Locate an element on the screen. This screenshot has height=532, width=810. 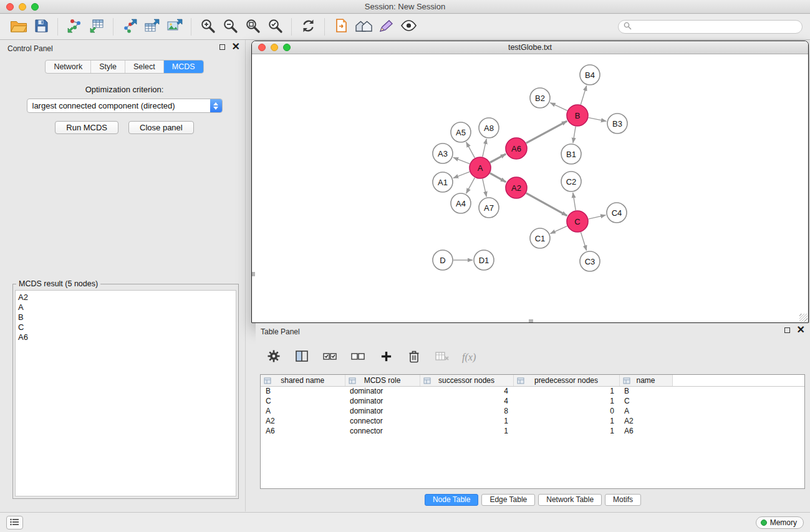
import-network-button is located at coordinates (74, 27).